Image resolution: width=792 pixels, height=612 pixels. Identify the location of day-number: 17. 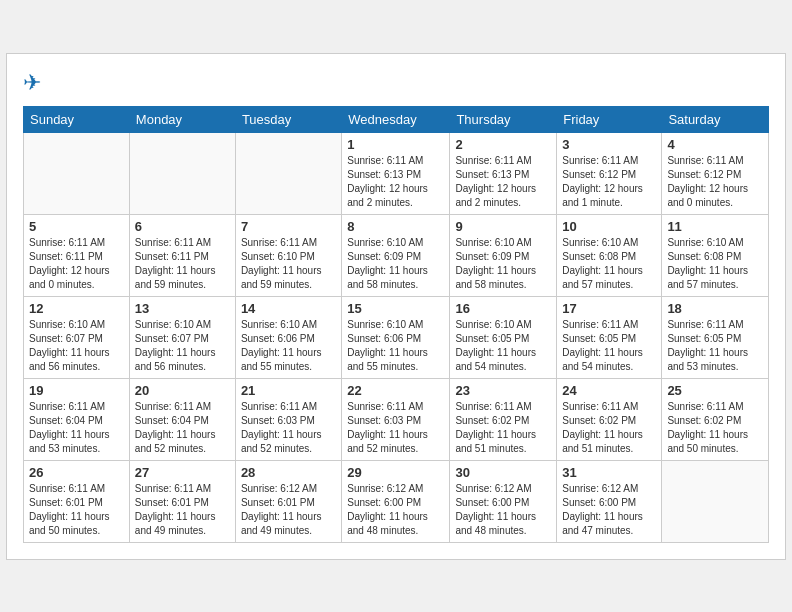
(609, 308).